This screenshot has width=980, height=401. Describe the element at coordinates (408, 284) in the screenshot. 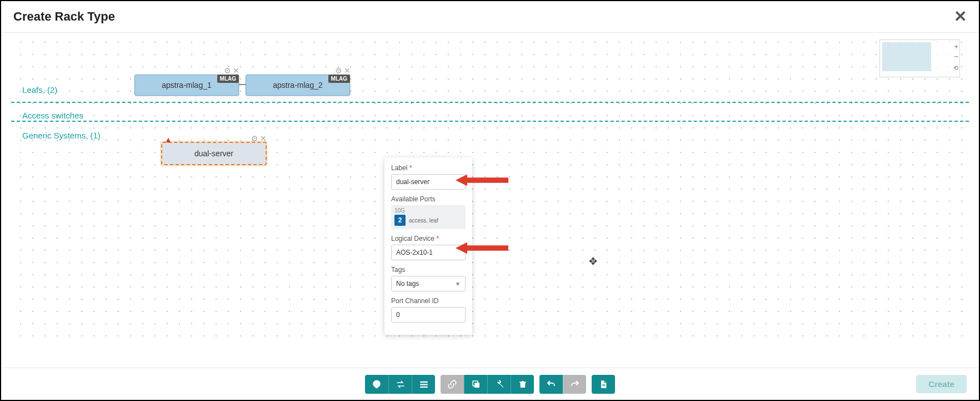

I see `tags-placeholder: No tags` at that location.